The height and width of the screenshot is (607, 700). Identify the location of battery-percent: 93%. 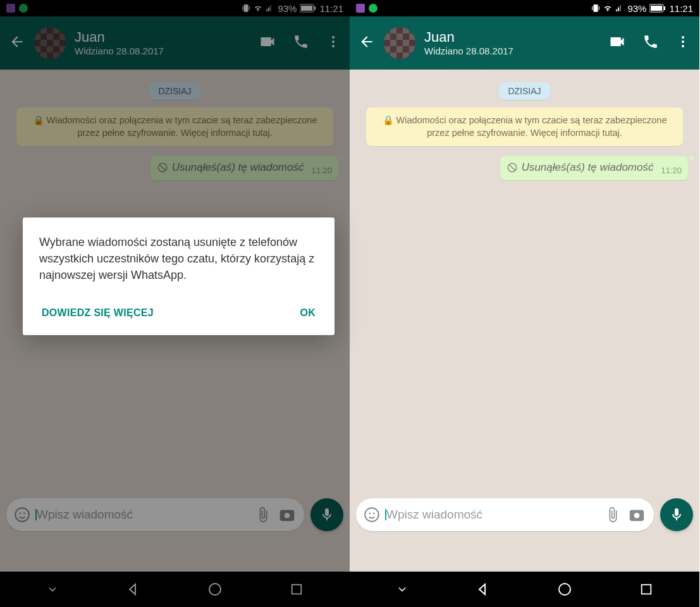
(637, 9).